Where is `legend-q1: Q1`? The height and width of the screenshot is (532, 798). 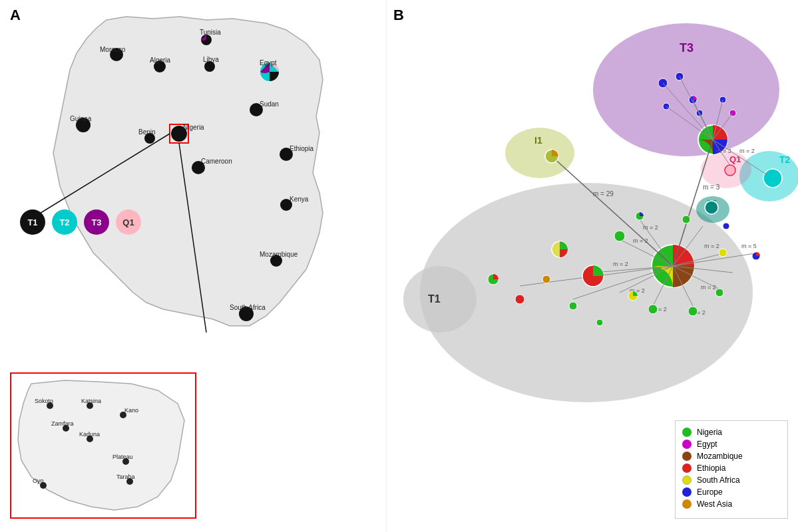
legend-q1: Q1 is located at coordinates (128, 222).